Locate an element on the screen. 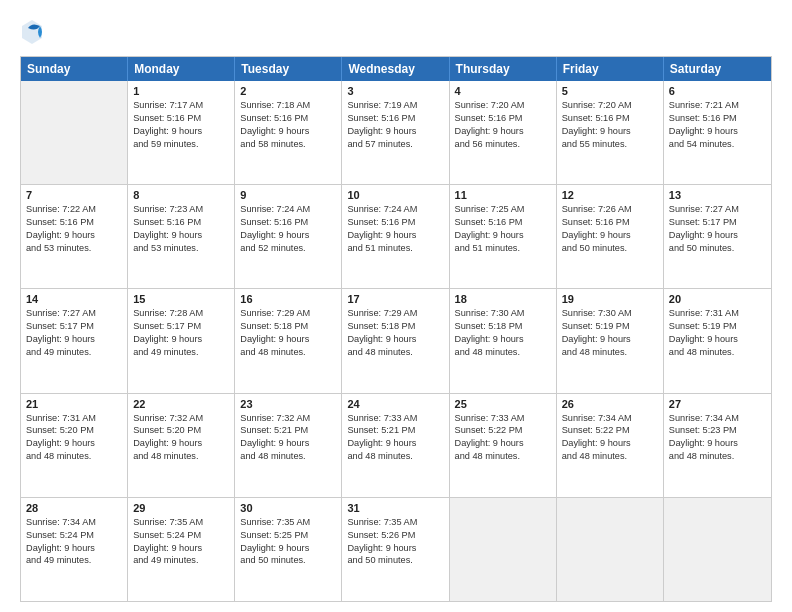 This screenshot has height=612, width=792. cell-info-line: Sunset: 5:18 PM is located at coordinates (288, 326).